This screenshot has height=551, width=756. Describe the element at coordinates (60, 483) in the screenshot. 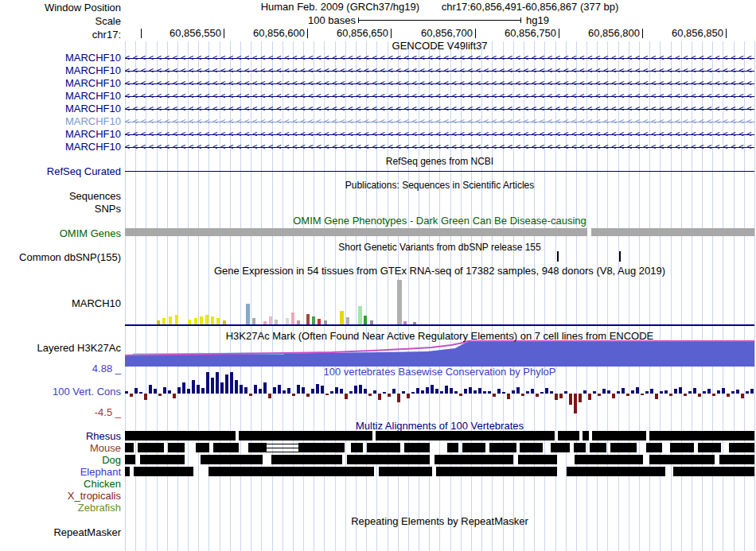

I see `species-label-chicken: Chicken` at that location.